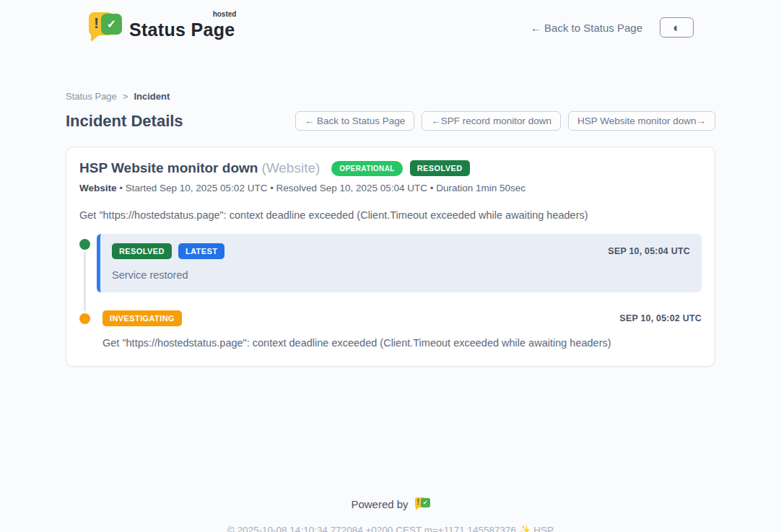 The image size is (781, 532). I want to click on latest-badge: LATEST, so click(201, 251).